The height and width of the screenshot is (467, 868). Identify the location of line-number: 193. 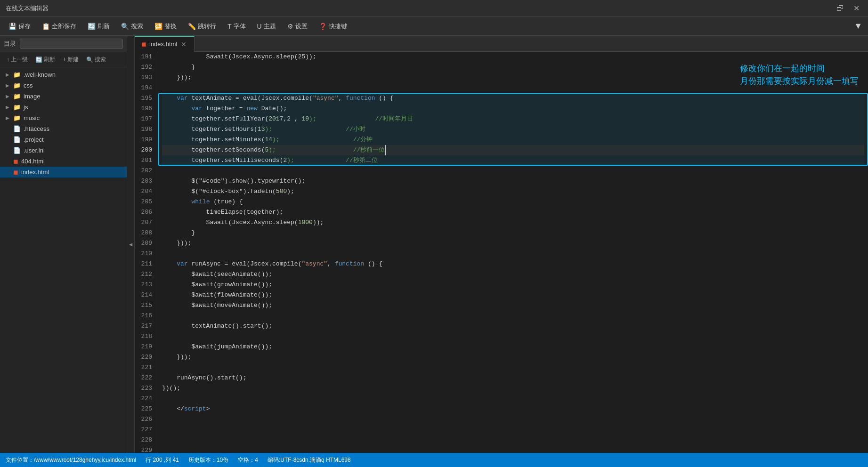
(145, 78).